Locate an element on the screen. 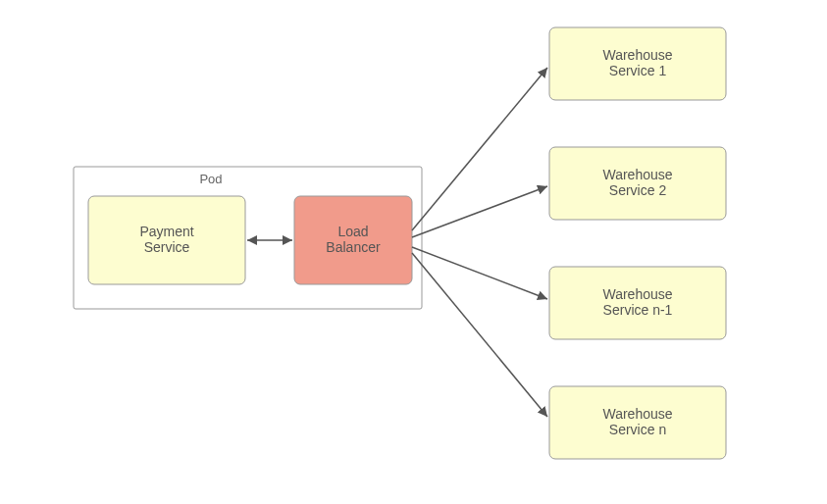  warehouse-n-label: WarehouseService n is located at coordinates (638, 422).